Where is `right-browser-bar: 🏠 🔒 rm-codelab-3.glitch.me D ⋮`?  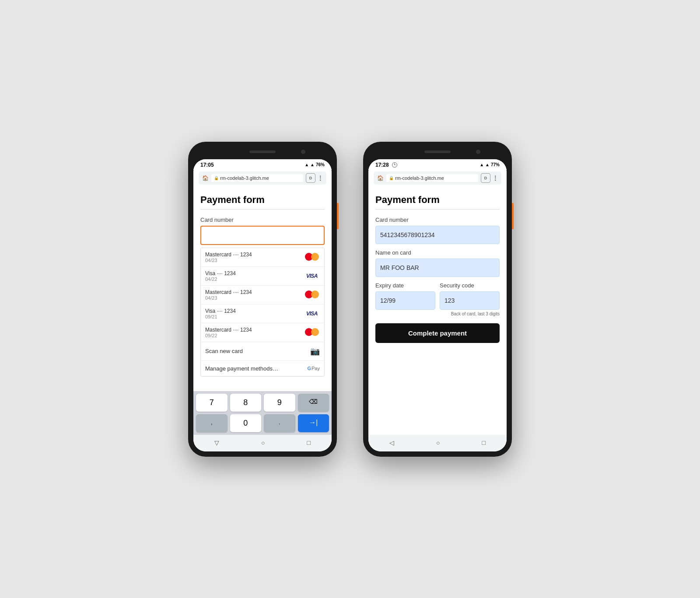 right-browser-bar: 🏠 🔒 rm-codelab-3.glitch.me D ⋮ is located at coordinates (438, 178).